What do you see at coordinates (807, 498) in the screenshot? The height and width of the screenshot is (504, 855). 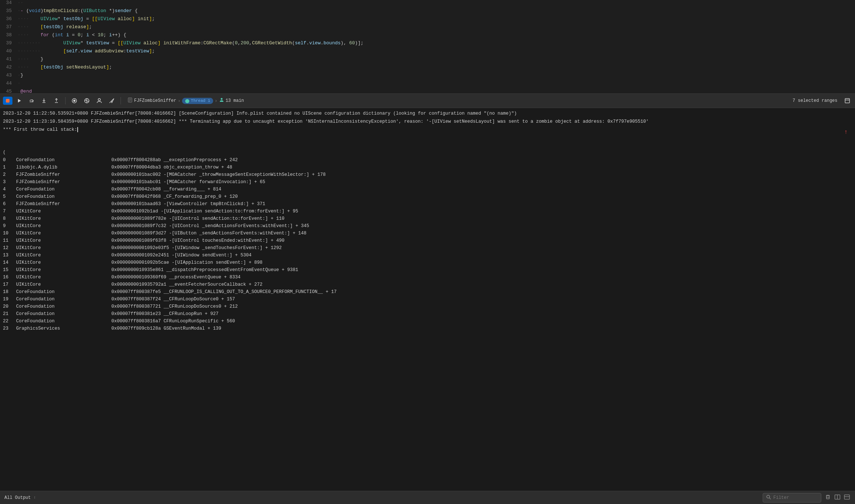 I see `status-right` at bounding box center [807, 498].